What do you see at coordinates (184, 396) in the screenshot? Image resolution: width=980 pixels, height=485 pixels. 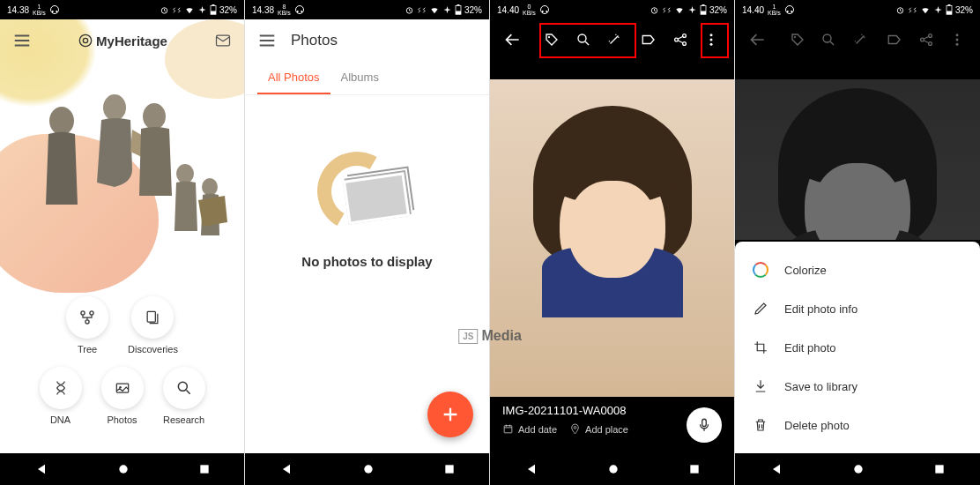 I see `nav-research: Research` at bounding box center [184, 396].